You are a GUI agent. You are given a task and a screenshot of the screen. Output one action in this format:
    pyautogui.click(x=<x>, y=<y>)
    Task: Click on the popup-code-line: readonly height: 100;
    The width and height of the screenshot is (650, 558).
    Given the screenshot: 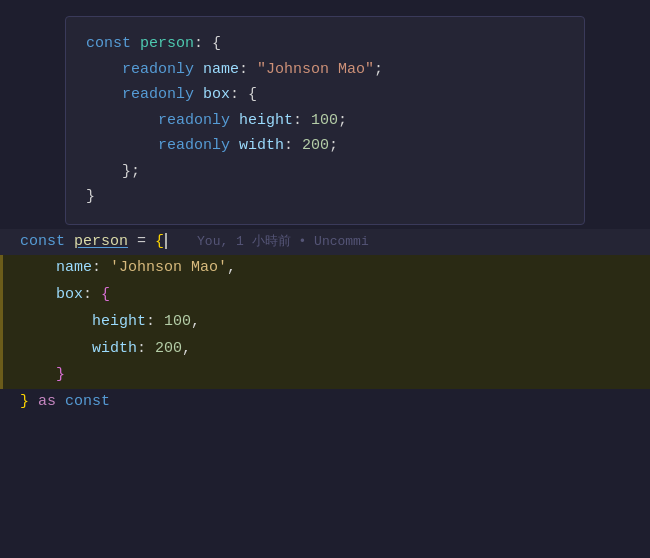 What is the action you would take?
    pyautogui.click(x=325, y=121)
    